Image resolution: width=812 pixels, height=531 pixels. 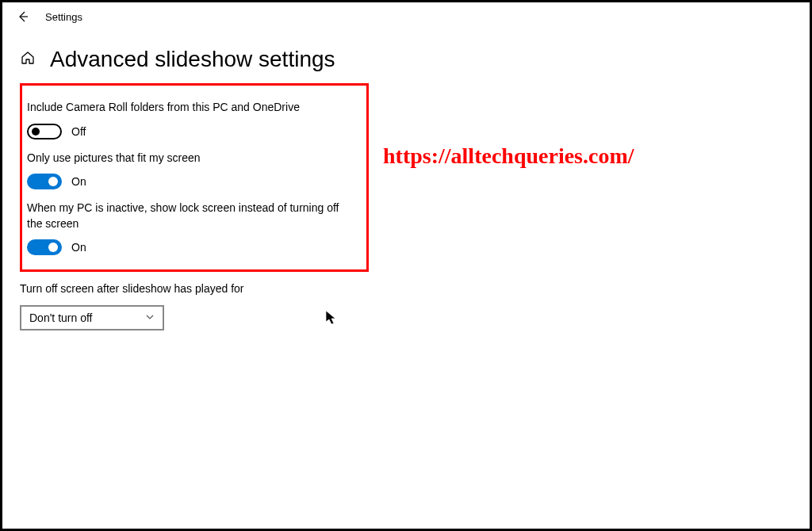 What do you see at coordinates (191, 228) in the screenshot?
I see `setting-lock-screen: When my PC is inactive, show lock screen…` at bounding box center [191, 228].